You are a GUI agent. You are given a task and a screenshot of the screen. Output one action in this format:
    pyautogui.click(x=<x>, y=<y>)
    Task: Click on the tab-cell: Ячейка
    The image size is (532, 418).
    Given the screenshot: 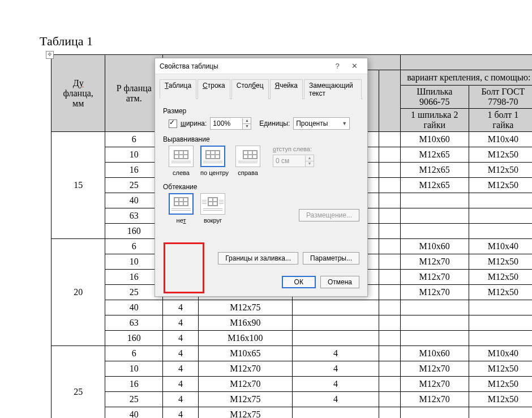 What is the action you would take?
    pyautogui.click(x=286, y=89)
    